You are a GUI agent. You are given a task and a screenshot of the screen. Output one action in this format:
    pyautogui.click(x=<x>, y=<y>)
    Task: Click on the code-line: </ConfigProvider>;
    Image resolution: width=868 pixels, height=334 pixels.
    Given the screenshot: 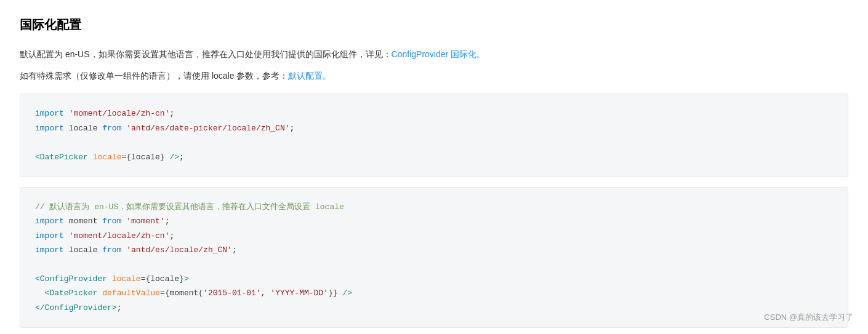 What is the action you would take?
    pyautogui.click(x=434, y=308)
    